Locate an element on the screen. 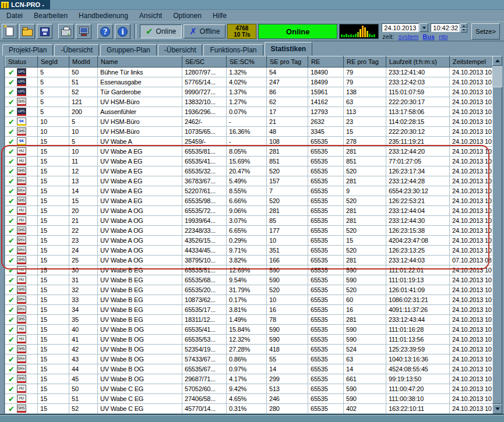 Image resolution: width=504 pixels, height=422 pixels. new-file-button: ✶ is located at coordinates (9, 31).